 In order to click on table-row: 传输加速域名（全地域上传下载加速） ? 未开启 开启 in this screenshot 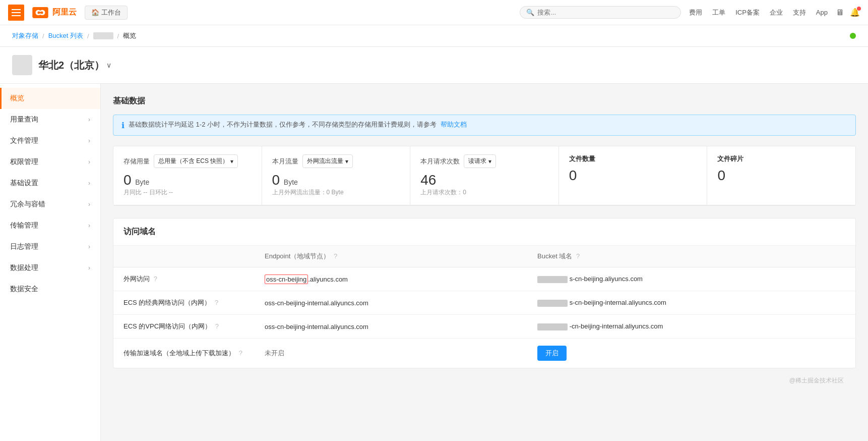, I will do `click(484, 353)`.